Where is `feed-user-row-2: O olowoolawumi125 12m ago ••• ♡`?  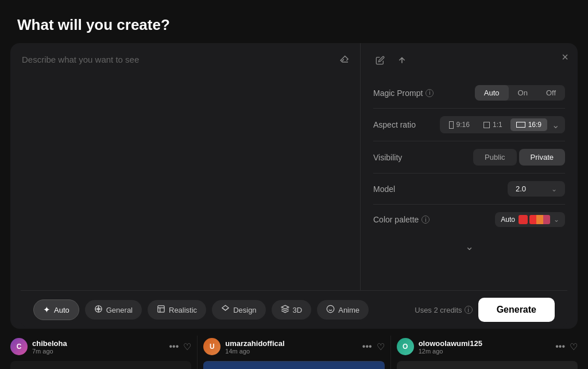 feed-user-row-2: O olowoolawumi125 12m ago ••• ♡ is located at coordinates (487, 347).